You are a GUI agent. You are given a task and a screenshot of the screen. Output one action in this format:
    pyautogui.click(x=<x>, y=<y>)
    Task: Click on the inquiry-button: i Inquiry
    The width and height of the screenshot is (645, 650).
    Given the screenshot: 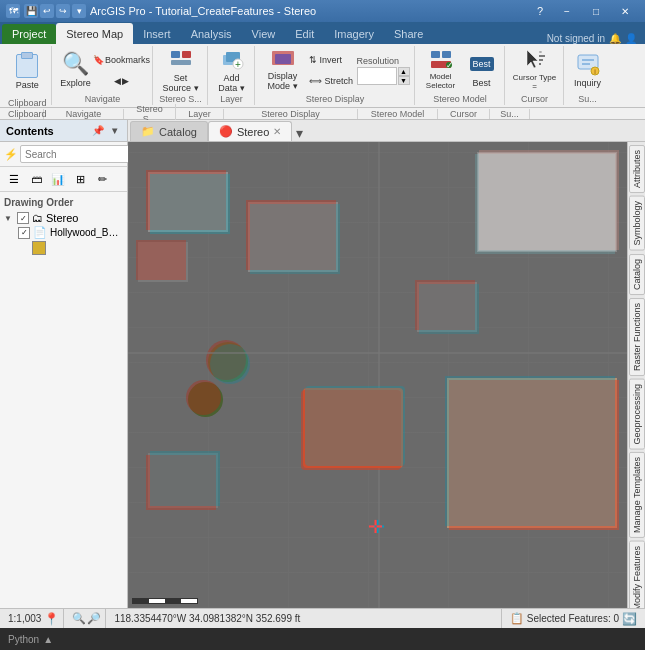 What is the action you would take?
    pyautogui.click(x=588, y=70)
    